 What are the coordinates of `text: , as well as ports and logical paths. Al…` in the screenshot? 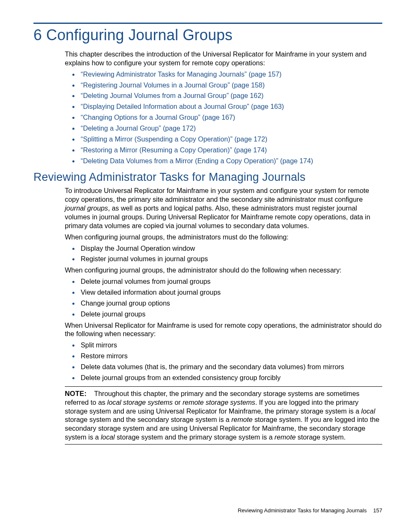 It's located at (217, 217).